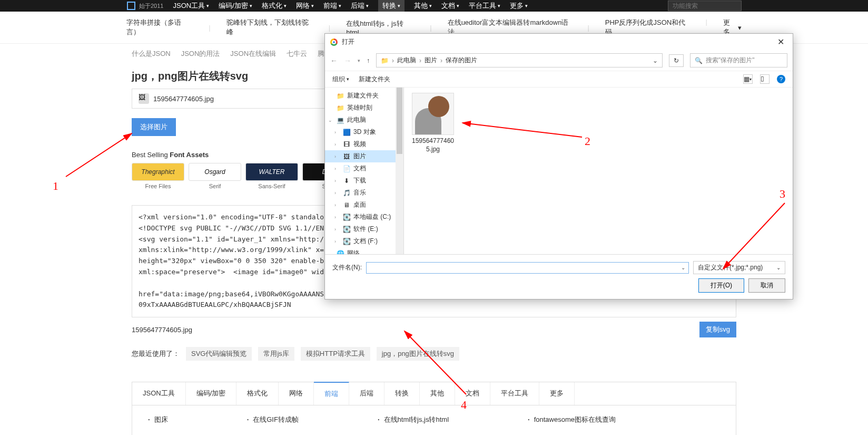  Describe the element at coordinates (559, 79) in the screenshot. I see `dialog-toolbar: 组织 ▾ 新建文件夹 ▦▾ ▯ ?` at that location.